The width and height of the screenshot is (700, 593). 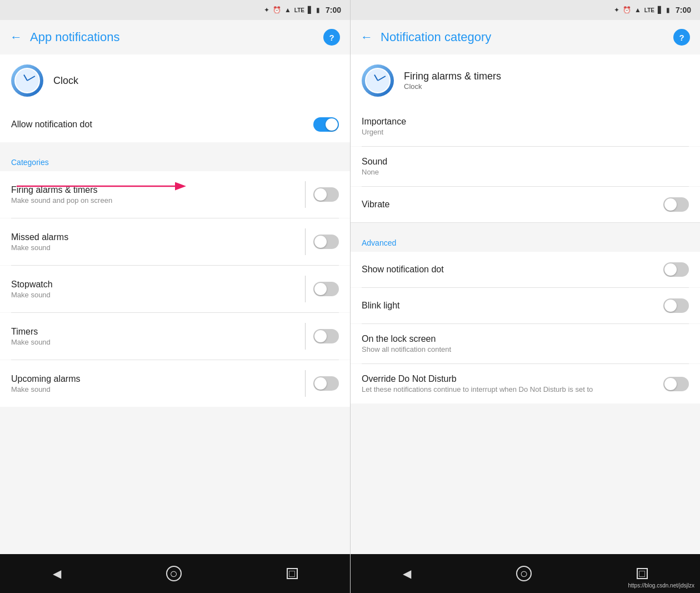 I want to click on right-back-nav: ◀, so click(x=407, y=574).